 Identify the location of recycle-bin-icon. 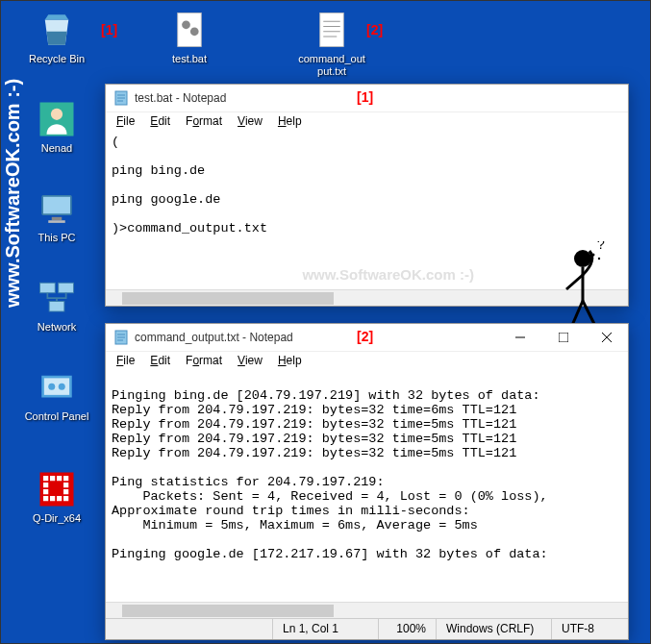
(57, 30).